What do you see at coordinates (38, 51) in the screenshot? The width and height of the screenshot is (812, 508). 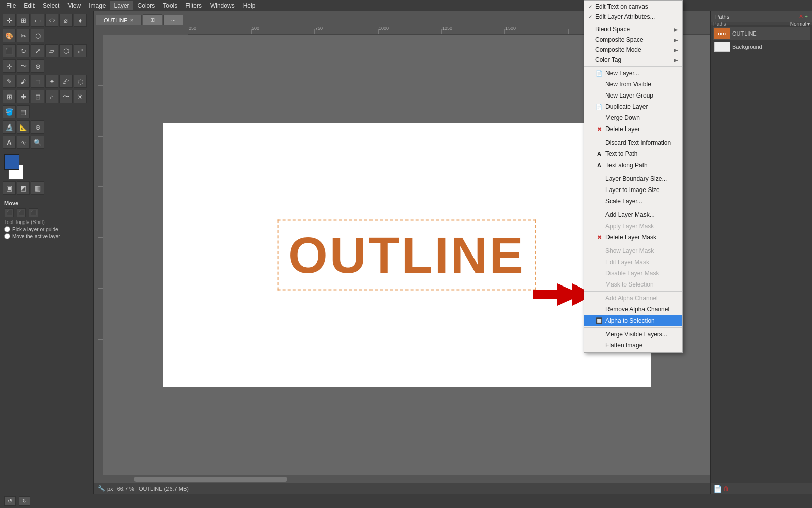 I see `tool-scale: ⤢` at bounding box center [38, 51].